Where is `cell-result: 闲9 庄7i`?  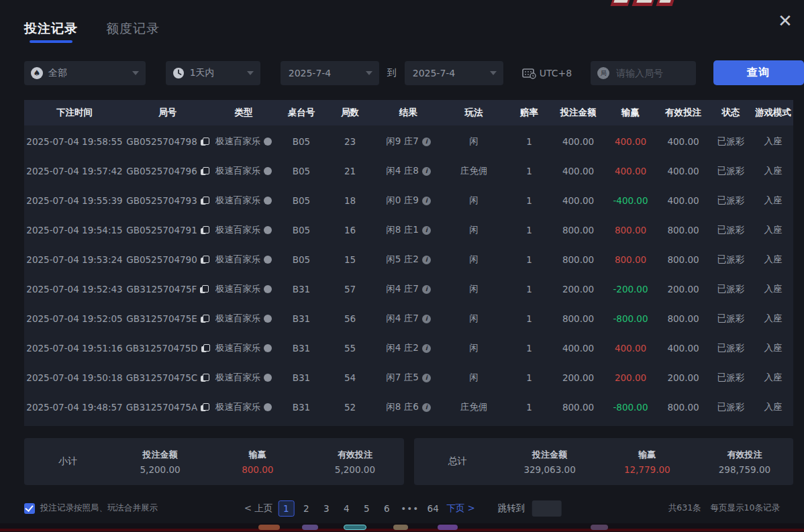
cell-result: 闲9 庄7i is located at coordinates (408, 142).